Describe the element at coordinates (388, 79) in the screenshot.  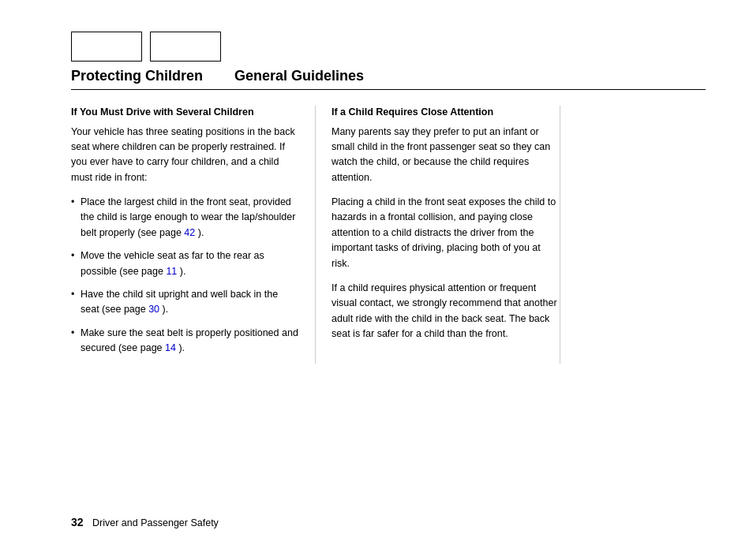
I see `header-row: Protecting Children General Guidelines` at that location.